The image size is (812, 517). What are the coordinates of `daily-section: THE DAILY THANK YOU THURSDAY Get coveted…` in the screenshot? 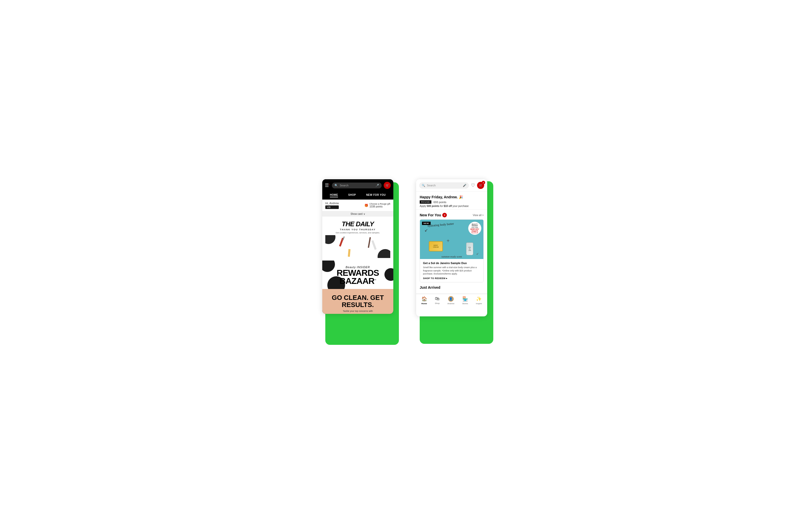 It's located at (358, 239).